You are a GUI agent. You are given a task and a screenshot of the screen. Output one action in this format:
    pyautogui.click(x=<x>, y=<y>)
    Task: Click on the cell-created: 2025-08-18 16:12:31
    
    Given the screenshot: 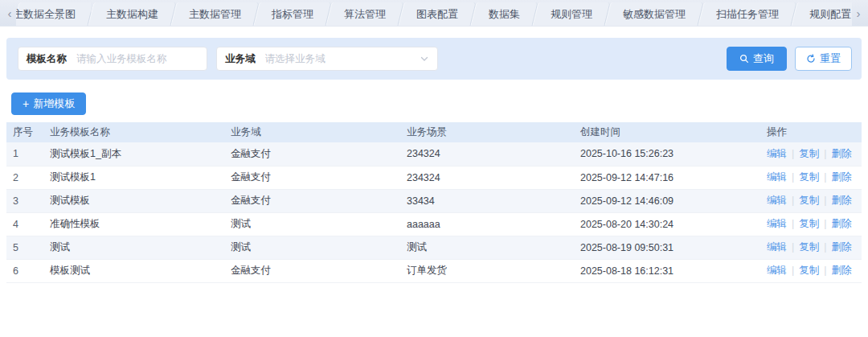 What is the action you would take?
    pyautogui.click(x=667, y=270)
    